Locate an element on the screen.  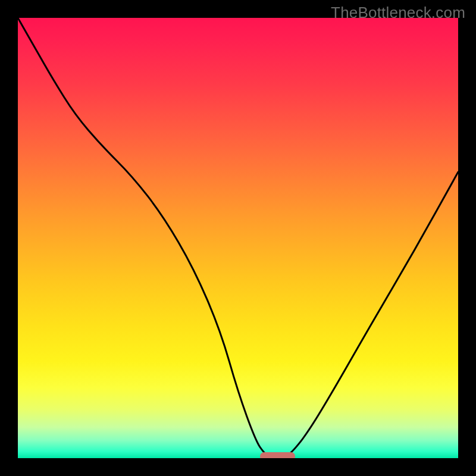
valley-marker-pill is located at coordinates (277, 455).